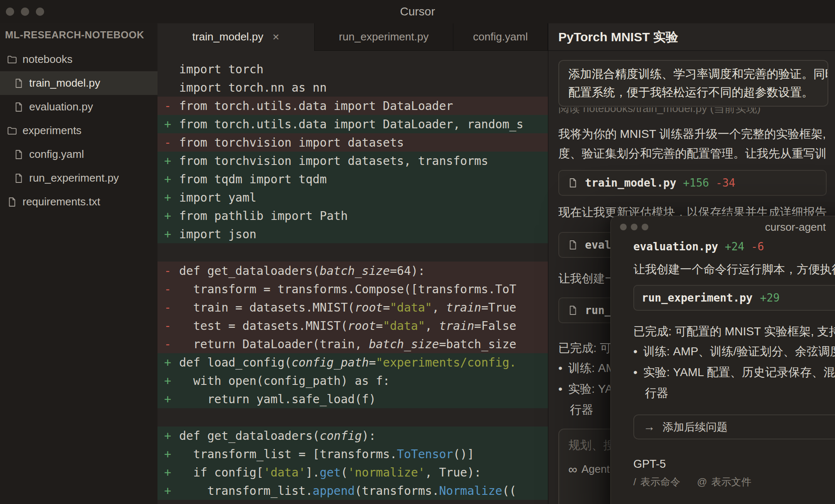 Image resolution: width=835 pixels, height=504 pixels. Describe the element at coordinates (352, 87) in the screenshot. I see `code-line: import torch.nn as nn` at that location.